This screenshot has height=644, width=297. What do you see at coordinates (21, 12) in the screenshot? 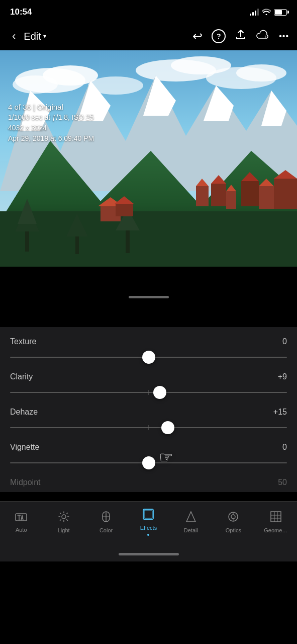
I see `status-time: 10:54` at bounding box center [21, 12].